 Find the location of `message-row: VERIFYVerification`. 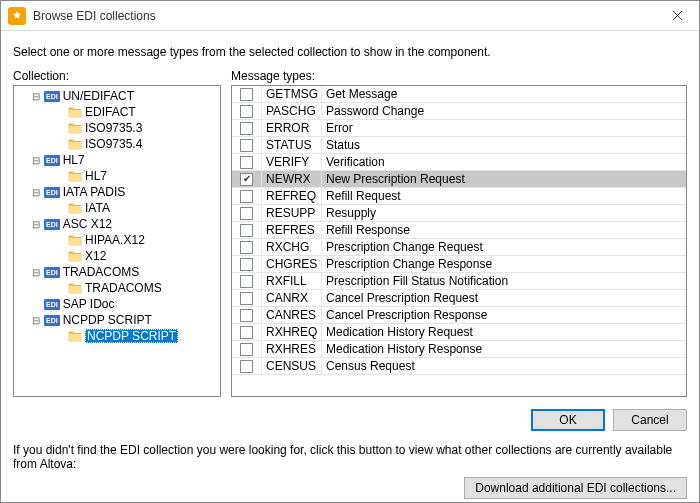

message-row: VERIFYVerification is located at coordinates (459, 162).